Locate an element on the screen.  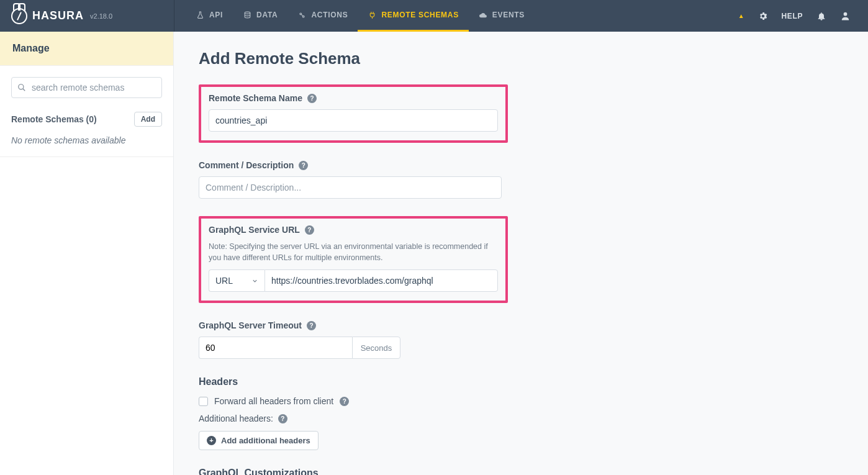
plug-icon is located at coordinates (372, 15).